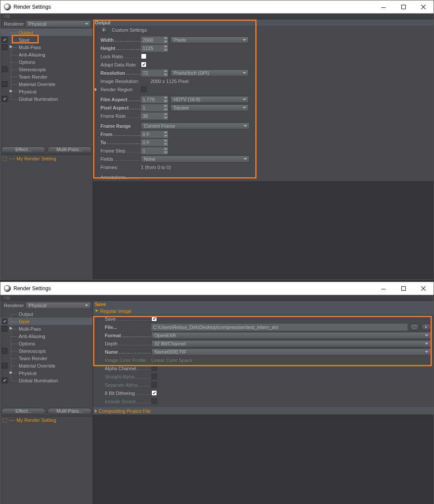  Describe the element at coordinates (165, 134) in the screenshot. I see `from-spinner` at that location.